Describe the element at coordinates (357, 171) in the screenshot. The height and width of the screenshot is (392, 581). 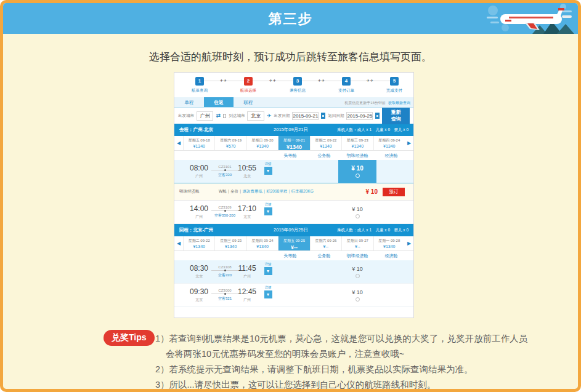
I see `fare-option-selected: ¥ 10` at that location.